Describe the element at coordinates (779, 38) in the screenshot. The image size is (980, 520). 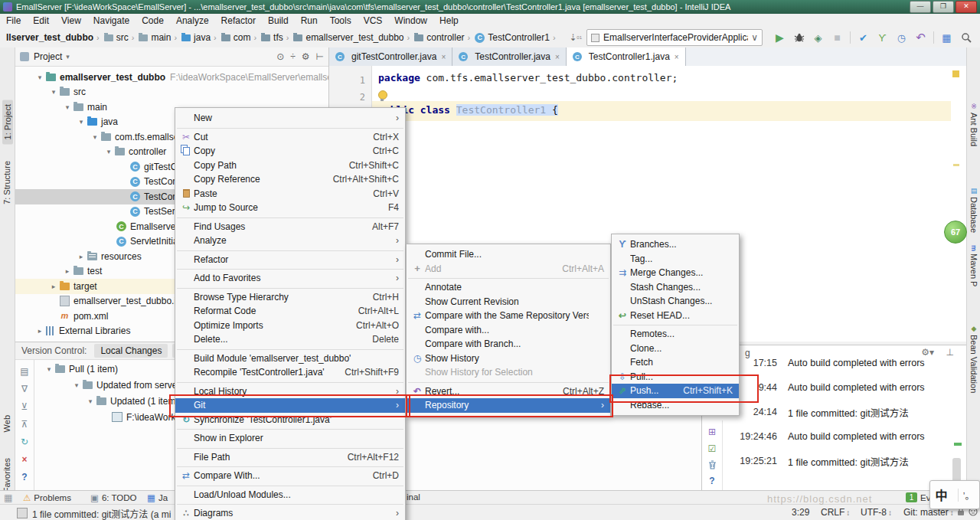
I see `run-button: ▶` at that location.